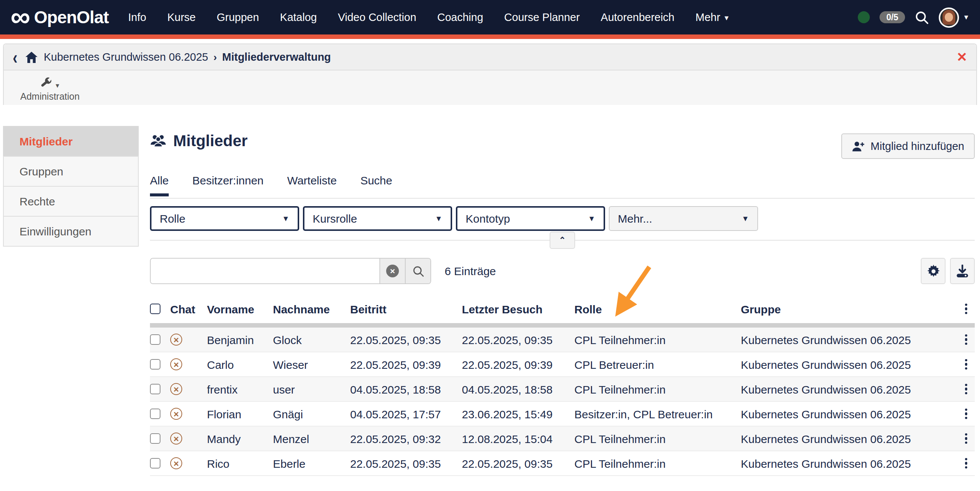 The width and height of the screenshot is (980, 491). What do you see at coordinates (189, 309) in the screenshot?
I see `col-chat: Chat` at bounding box center [189, 309].